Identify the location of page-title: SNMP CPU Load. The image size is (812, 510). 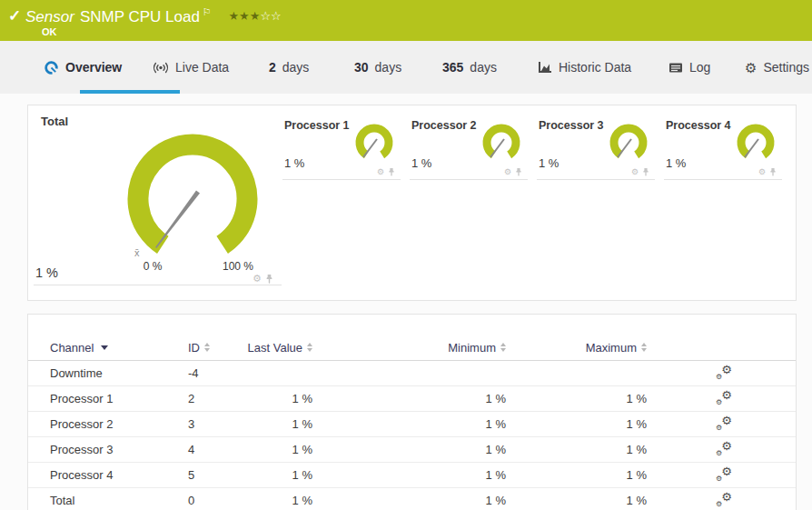
(140, 16).